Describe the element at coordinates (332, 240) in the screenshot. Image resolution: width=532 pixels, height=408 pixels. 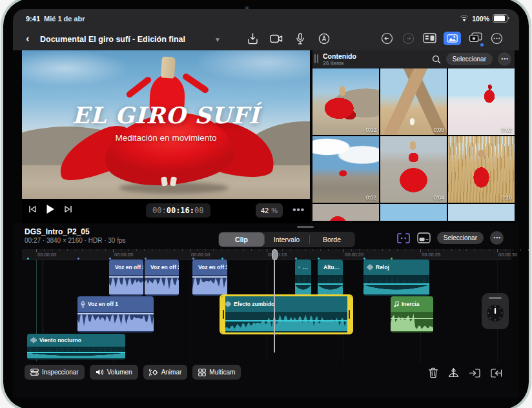
I see `segment-borde: Borde` at that location.